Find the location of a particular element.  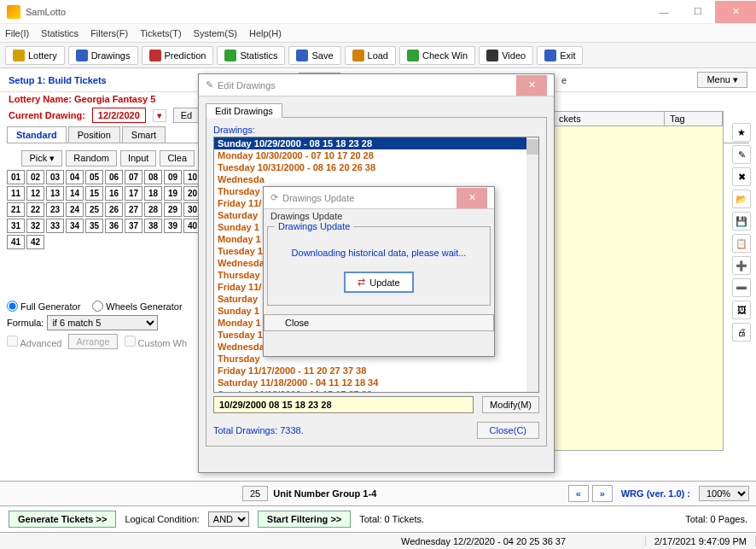

modify-button: Modify(M) is located at coordinates (510, 405).